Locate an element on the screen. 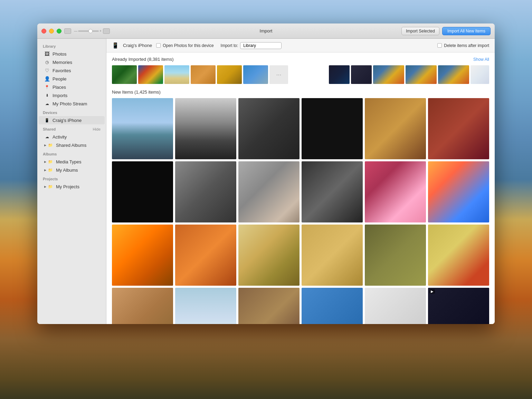 This screenshot has width=532, height=399. sidebar-item-favorites: ♡ Favorites is located at coordinates (72, 70).